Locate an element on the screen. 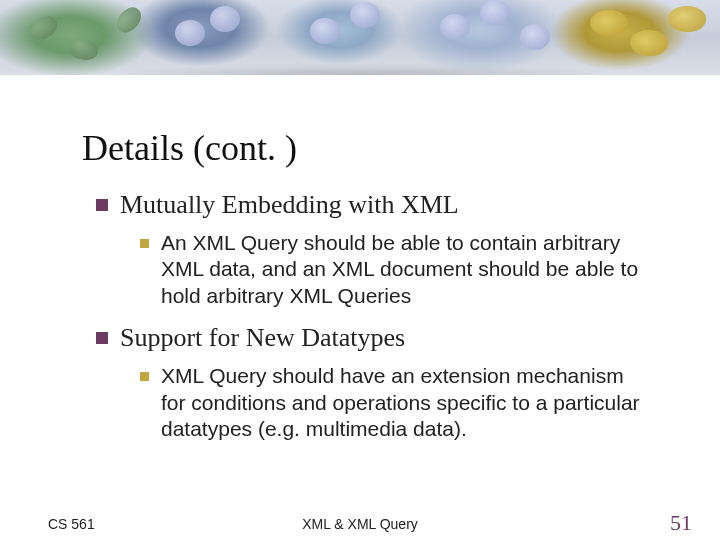  footer-title: XML & XML Query is located at coordinates (360, 524).